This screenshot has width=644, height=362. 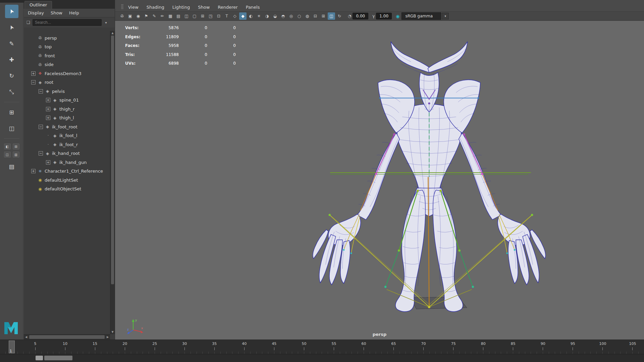 I want to click on viewport-toolbar-icon: ⊟, so click(x=315, y=16).